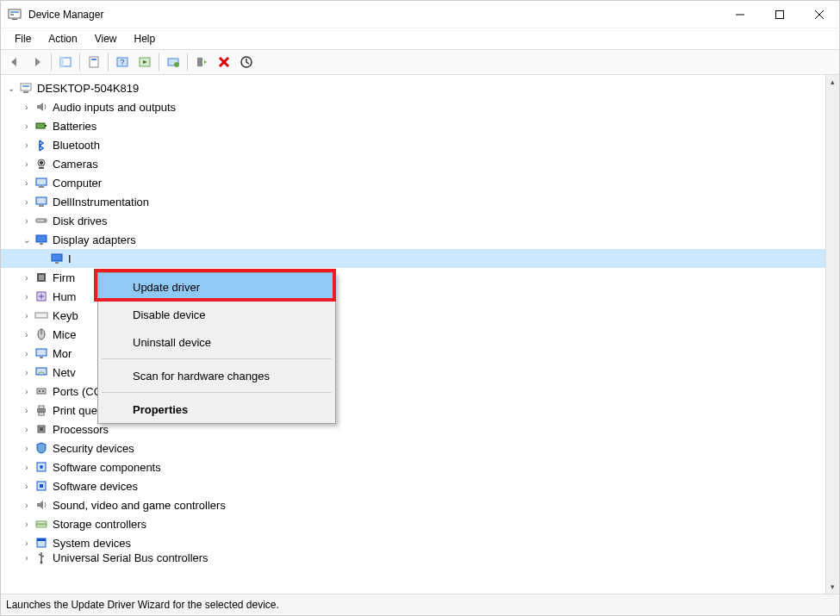 The image size is (840, 616). Describe the element at coordinates (217, 376) in the screenshot. I see `context-menu-item-scan-for-hardware-changes: Scan for hardware changes` at that location.